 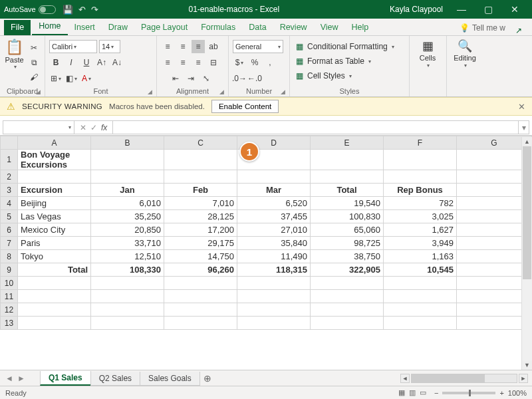 I want to click on align-top-button: ≡, so click(x=168, y=47).